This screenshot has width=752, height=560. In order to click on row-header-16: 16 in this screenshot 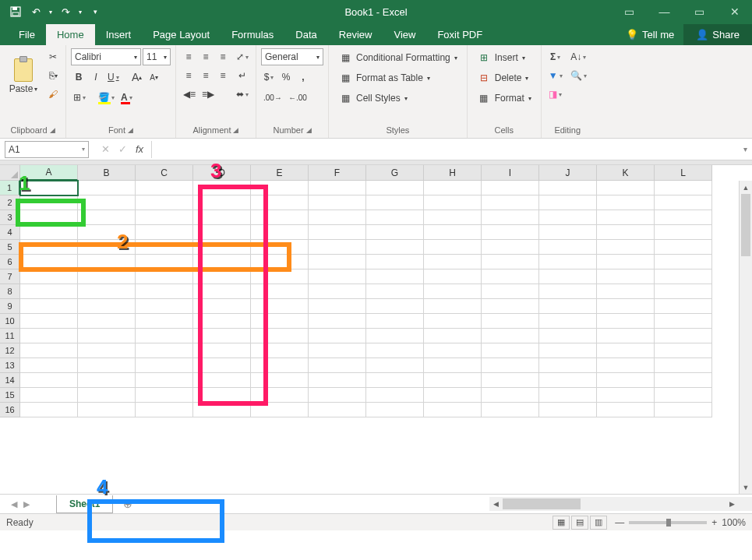, I will do `click(10, 410)`.